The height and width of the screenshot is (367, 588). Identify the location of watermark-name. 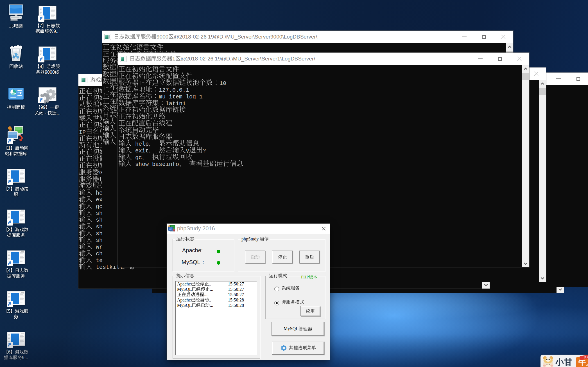
(564, 362).